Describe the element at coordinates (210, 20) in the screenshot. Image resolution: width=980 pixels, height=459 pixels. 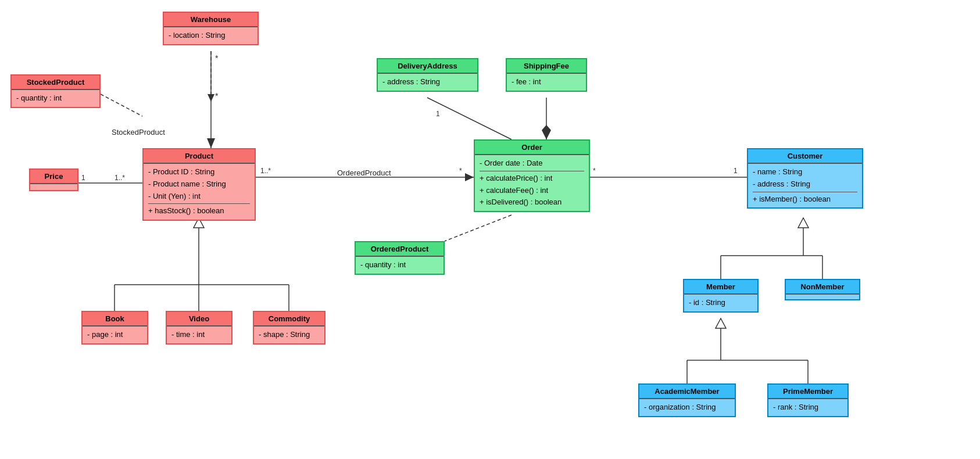
I see `warehouse-header: Warehouse` at that location.